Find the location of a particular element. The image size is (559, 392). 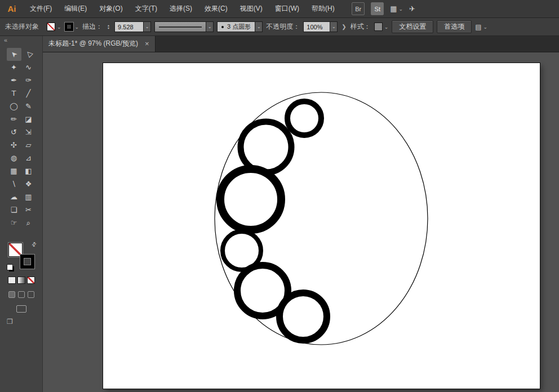

draw-behind-button is located at coordinates (21, 295).